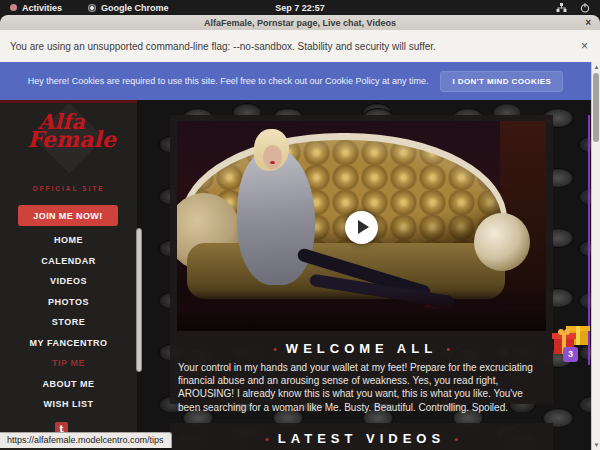  Describe the element at coordinates (68, 364) in the screenshot. I see `sidebar-item-tip-me: TIP ME` at that location.